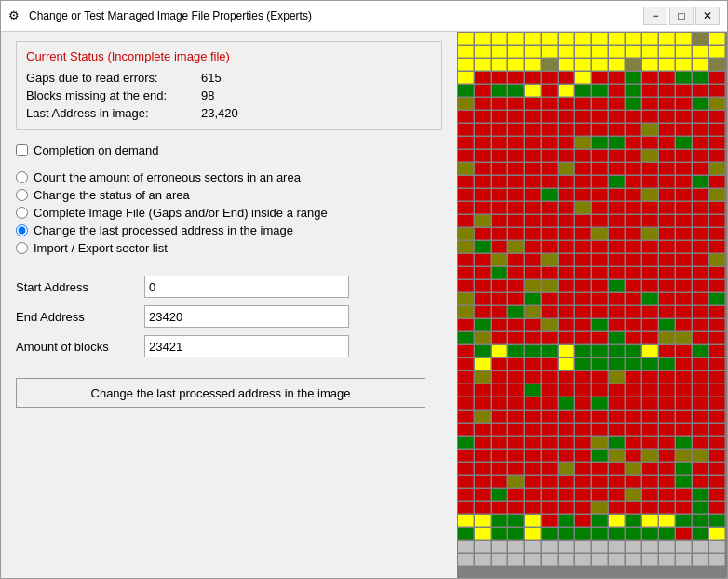 The width and height of the screenshot is (728, 579). What do you see at coordinates (247, 316) in the screenshot?
I see `end-address-input` at bounding box center [247, 316].